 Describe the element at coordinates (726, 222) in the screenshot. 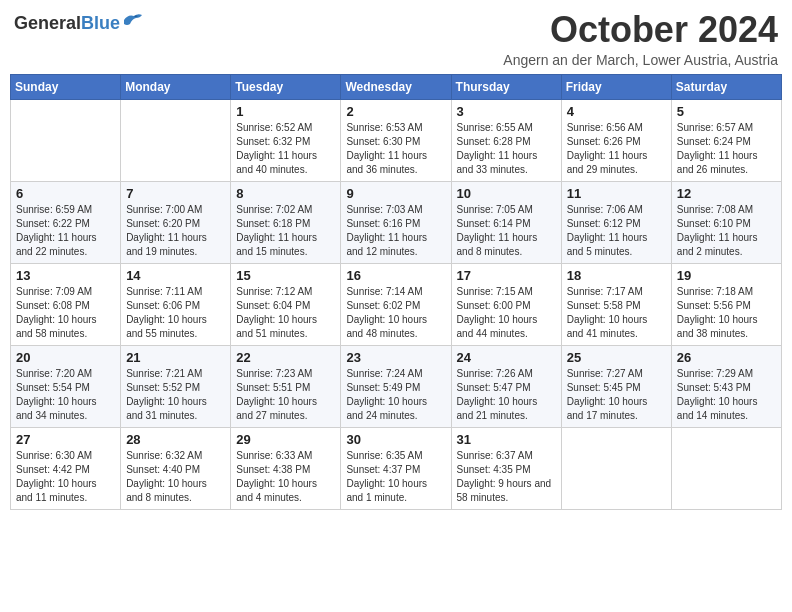

I see `calendar-cell: 12Sunrise: 7:08 AM Sunset: 6:10 PM Dayli…` at that location.